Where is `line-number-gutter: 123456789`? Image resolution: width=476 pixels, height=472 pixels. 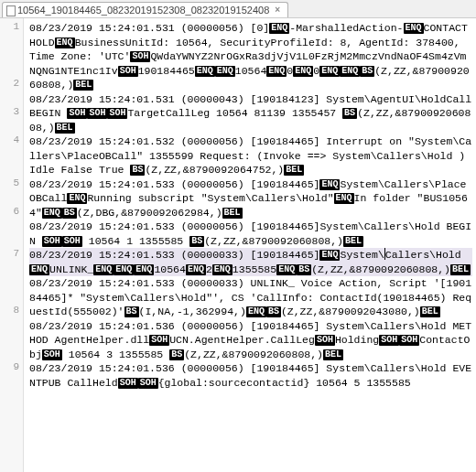
line-number-gutter: 123456789 is located at coordinates (12, 245).